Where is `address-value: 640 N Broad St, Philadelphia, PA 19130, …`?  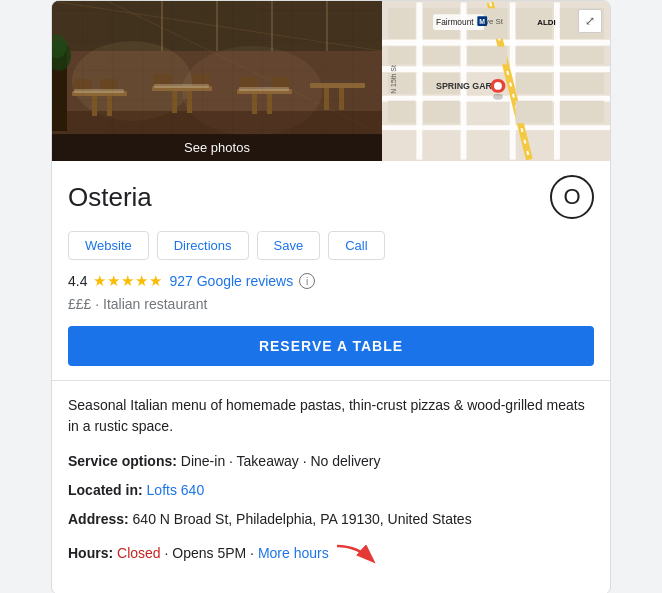
address-value: 640 N Broad St, Philadelphia, PA 19130, … is located at coordinates (302, 519).